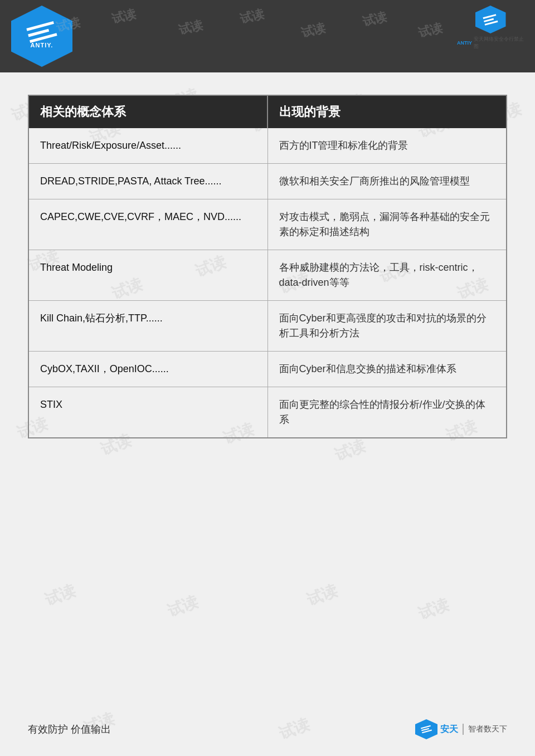  I want to click on table-cell-left-3: Threat Modeling, so click(148, 275).